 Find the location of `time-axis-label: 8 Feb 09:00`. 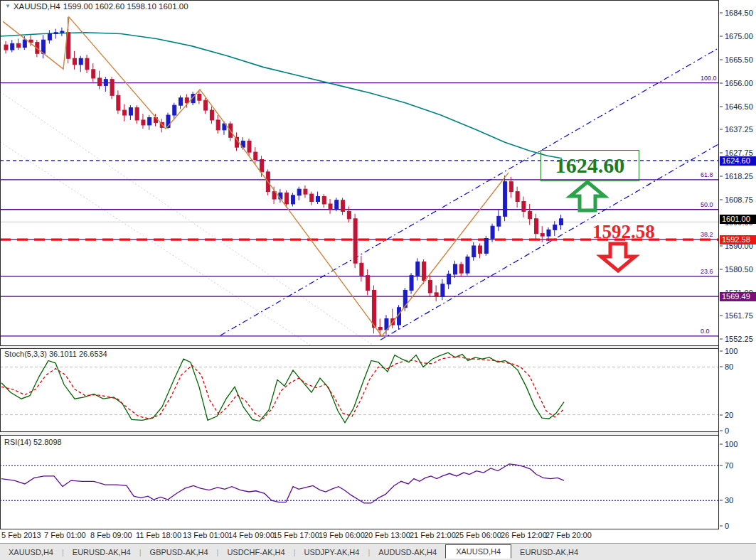

time-axis-label: 8 Feb 09:00 is located at coordinates (111, 535).